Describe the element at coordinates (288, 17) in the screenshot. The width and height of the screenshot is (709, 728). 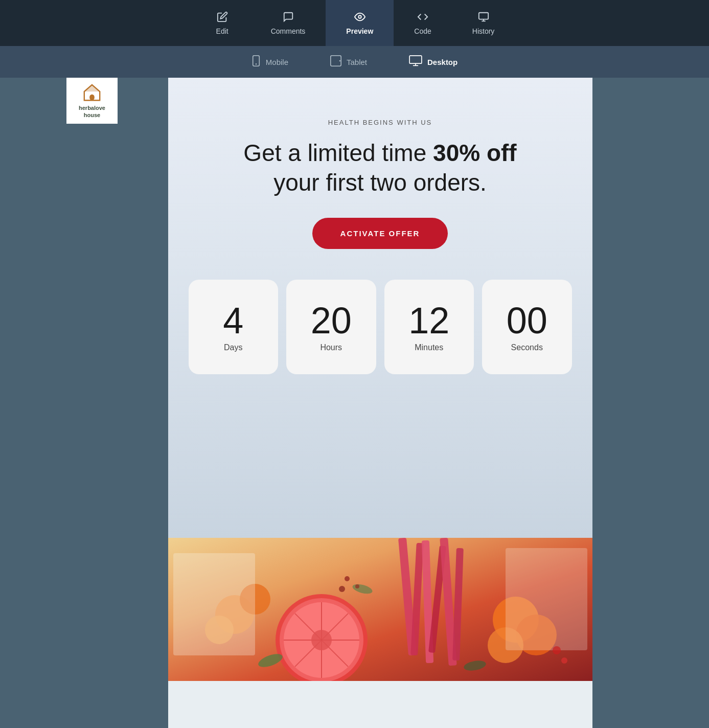
I see `comments-icon` at that location.